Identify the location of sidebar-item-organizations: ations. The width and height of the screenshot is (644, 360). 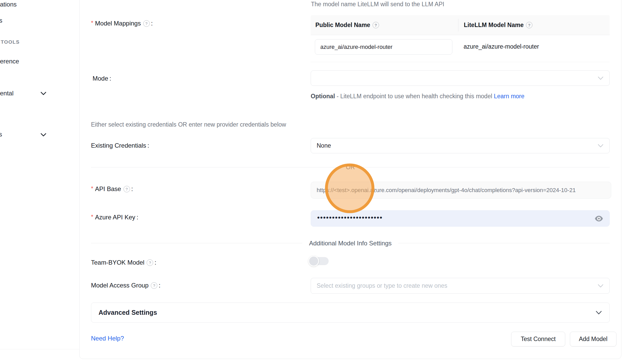
(8, 4).